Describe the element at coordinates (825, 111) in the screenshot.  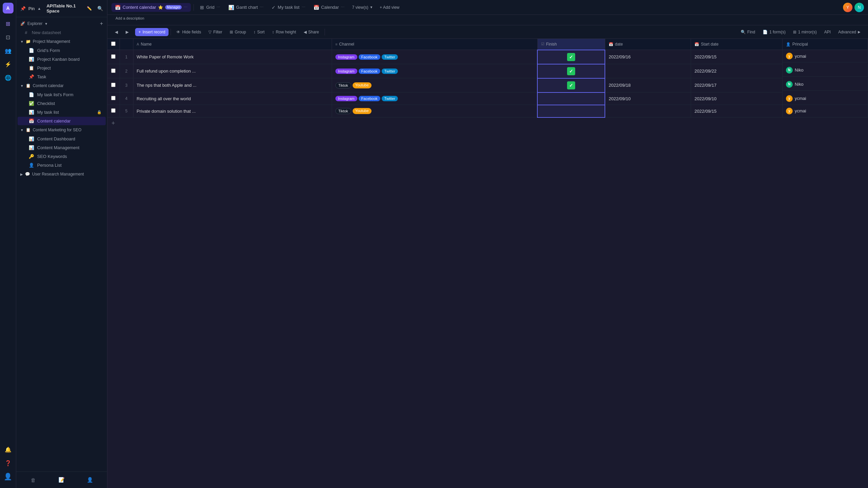
I see `principal-cell: yycmai` at that location.